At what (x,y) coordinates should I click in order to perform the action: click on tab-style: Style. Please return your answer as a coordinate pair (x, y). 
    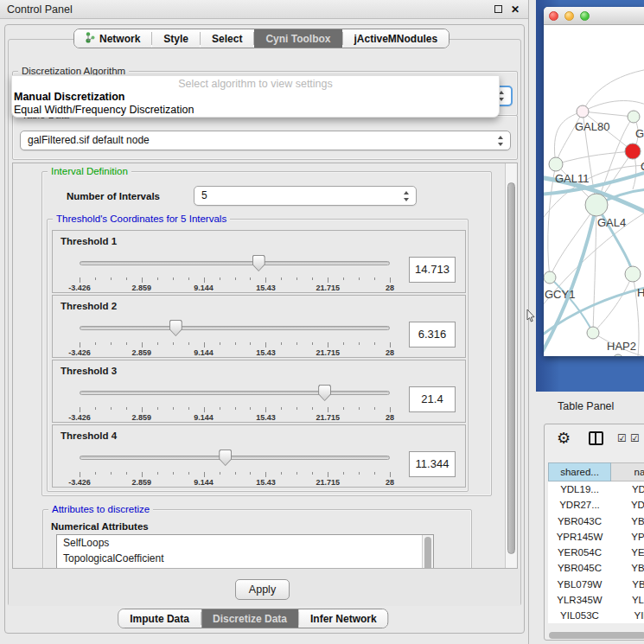
    Looking at the image, I should click on (176, 38).